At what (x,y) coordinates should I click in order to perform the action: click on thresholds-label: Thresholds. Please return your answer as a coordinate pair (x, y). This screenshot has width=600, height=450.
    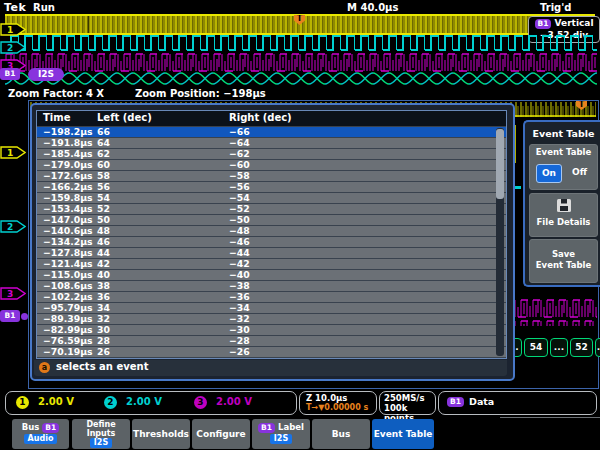
    Looking at the image, I should click on (161, 434).